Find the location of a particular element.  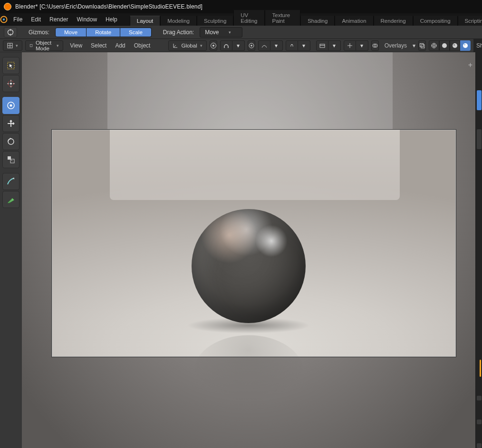

xray-toggle is located at coordinates (422, 46).